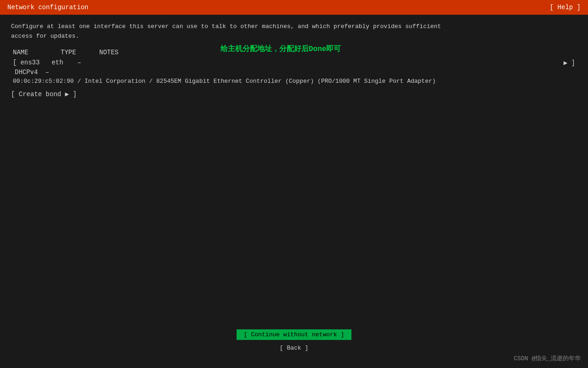 This screenshot has width=588, height=368. Describe the element at coordinates (294, 348) in the screenshot. I see `back-button: [ Back ]` at that location.